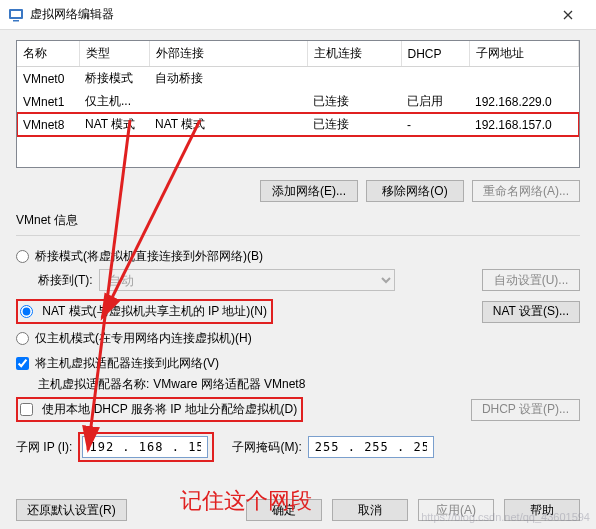 This screenshot has width=596, height=529. I want to click on bridge-mode-label: 桥接模式(将虚拟机直接连接到外部网络)(B), so click(149, 256).